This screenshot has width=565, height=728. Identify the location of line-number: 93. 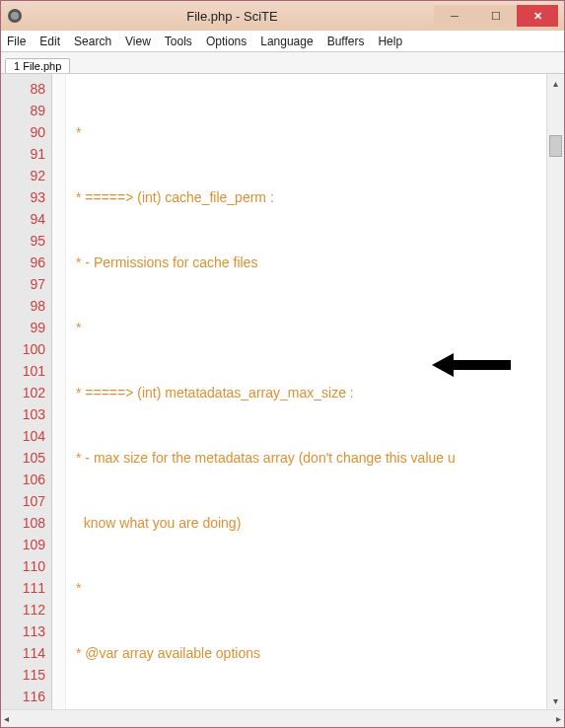
(24, 197).